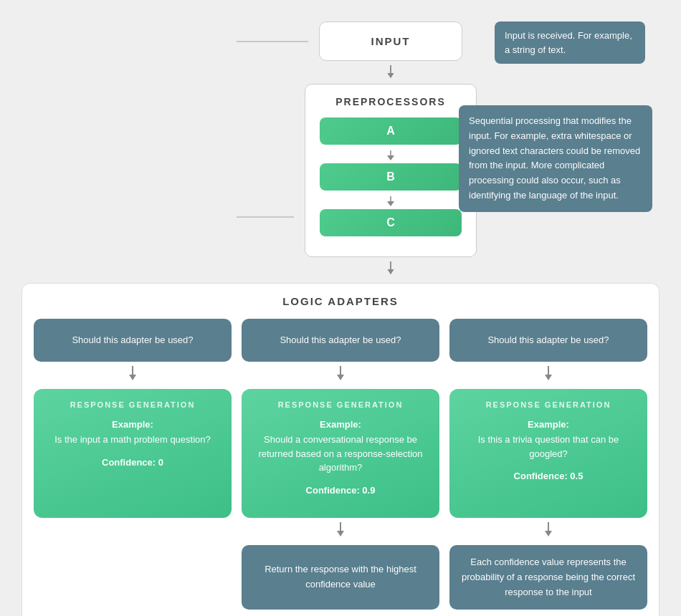 The image size is (681, 616). I want to click on input-tooltip-text: Input is received. For example, a string…, so click(568, 43).